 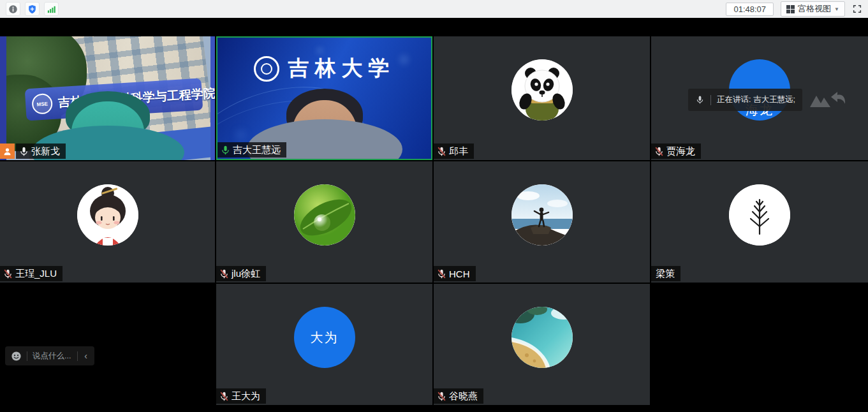 I want to click on collapse-chat-icon: ‹, so click(x=85, y=356).